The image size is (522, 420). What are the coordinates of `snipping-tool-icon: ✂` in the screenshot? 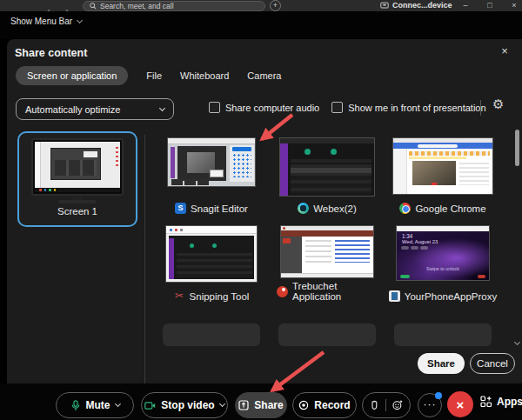 It's located at (179, 296).